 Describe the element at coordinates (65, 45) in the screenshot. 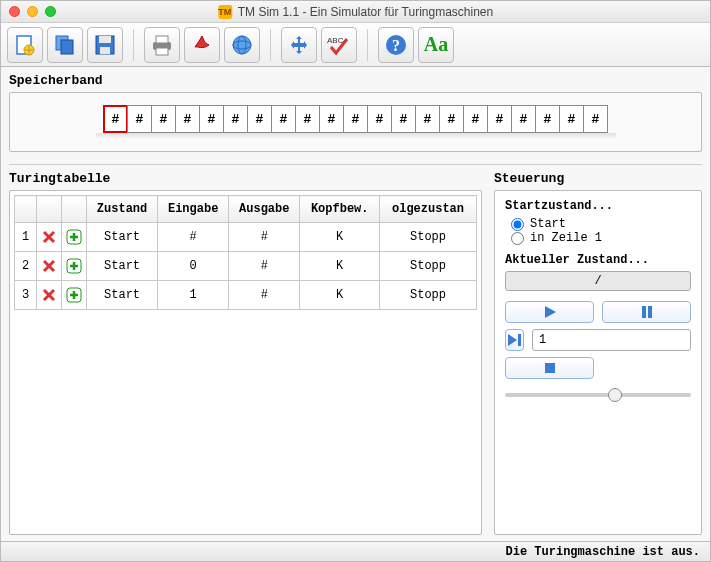

I see `copy-button` at that location.